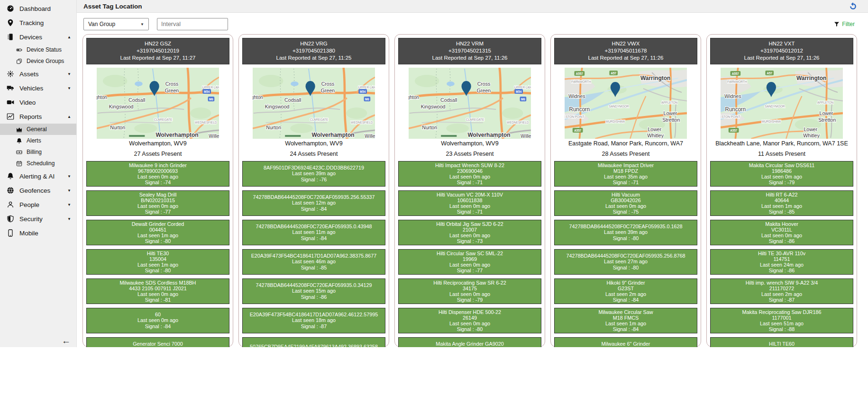 This screenshot has height=412, width=868. I want to click on filter-label: Filter, so click(849, 24).